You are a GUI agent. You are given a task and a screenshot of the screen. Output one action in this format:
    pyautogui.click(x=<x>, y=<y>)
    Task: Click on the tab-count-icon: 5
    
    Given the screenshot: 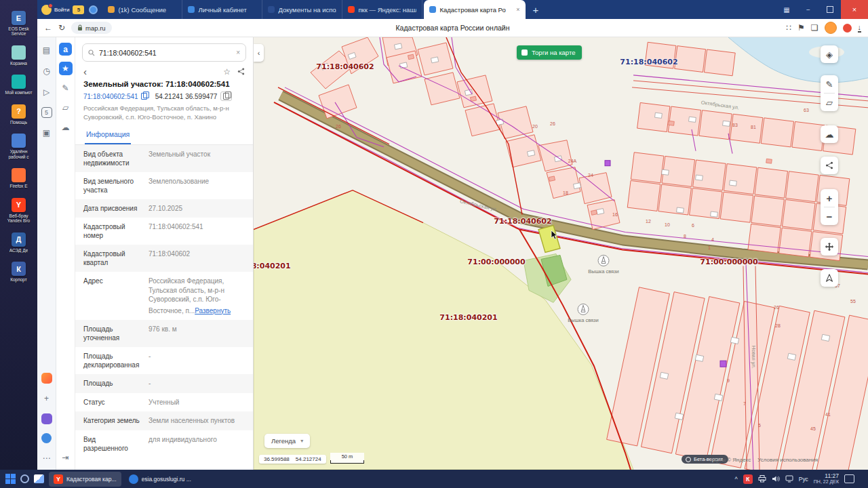 What is the action you would take?
    pyautogui.click(x=47, y=113)
    